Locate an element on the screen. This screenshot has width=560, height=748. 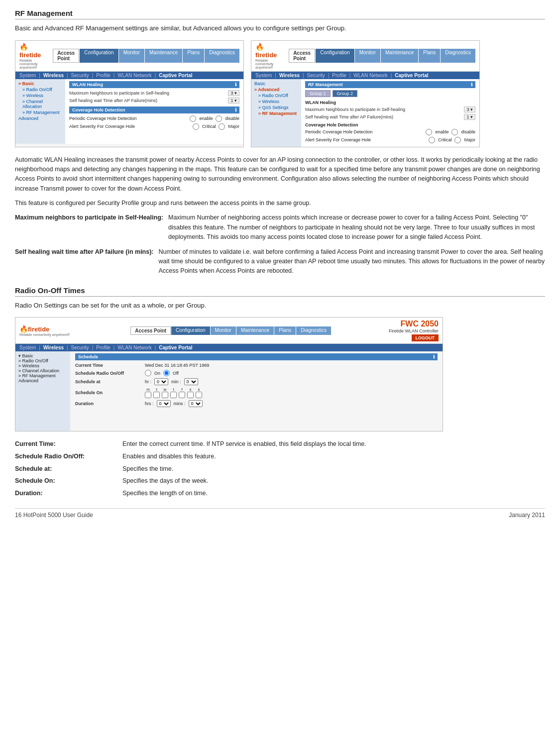
left-self-heal-val: 1 ▾ is located at coordinates (234, 101).